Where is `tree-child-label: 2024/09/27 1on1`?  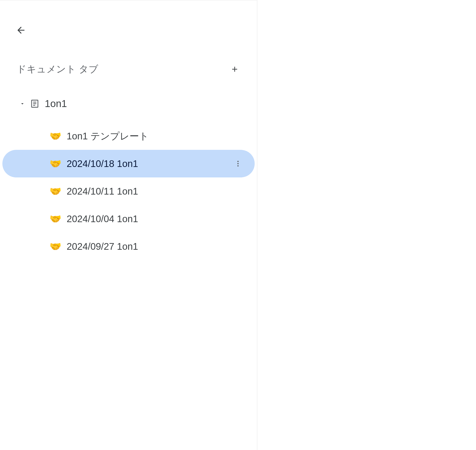
tree-child-label: 2024/09/27 1on1 is located at coordinates (102, 247).